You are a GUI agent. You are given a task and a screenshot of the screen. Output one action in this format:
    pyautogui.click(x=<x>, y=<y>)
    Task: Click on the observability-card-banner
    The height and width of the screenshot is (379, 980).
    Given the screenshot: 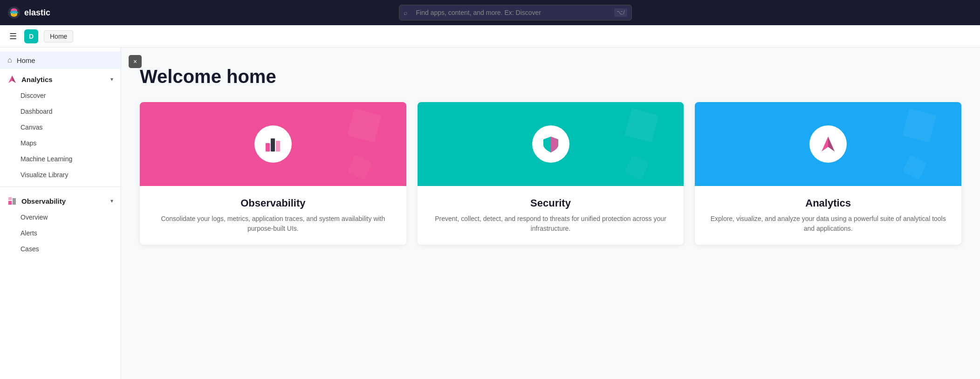 What is the action you would take?
    pyautogui.click(x=273, y=144)
    